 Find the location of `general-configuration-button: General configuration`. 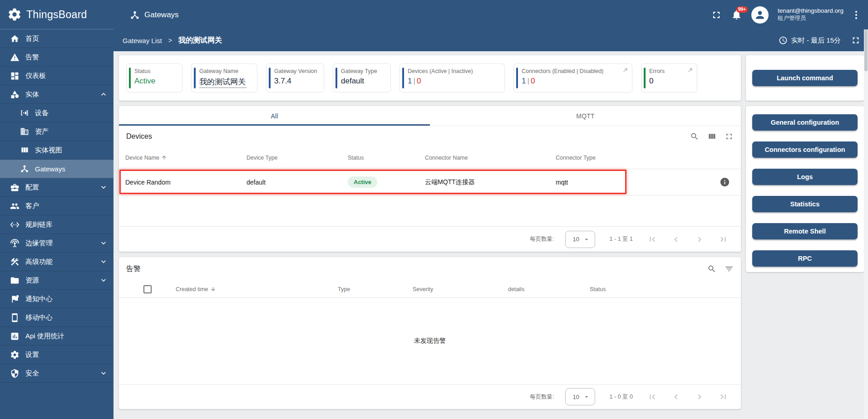

general-configuration-button: General configuration is located at coordinates (805, 122).